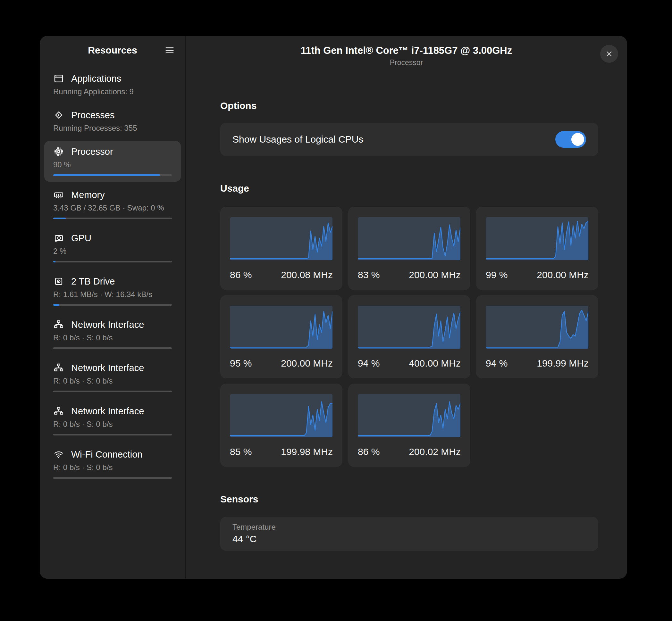 Image resolution: width=672 pixels, height=621 pixels. What do you see at coordinates (88, 195) in the screenshot?
I see `sidebar-item-label: Memory` at bounding box center [88, 195].